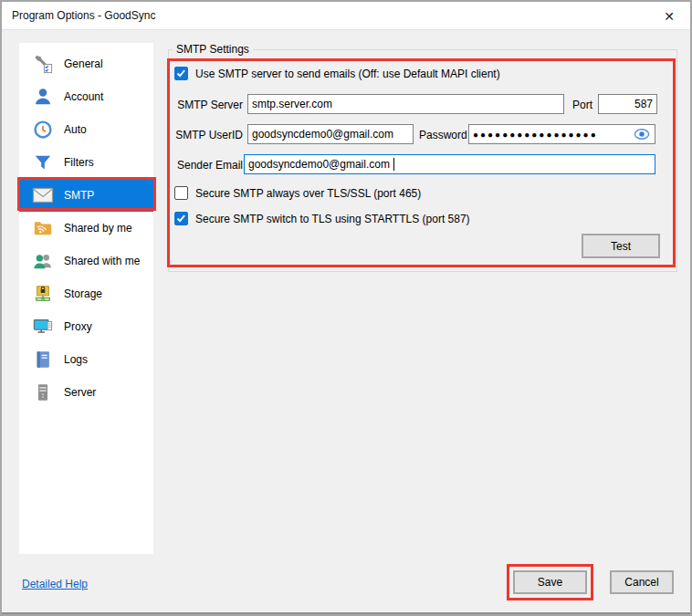 The height and width of the screenshot is (616, 692). Describe the element at coordinates (43, 162) in the screenshot. I see `funnel-icon` at that location.